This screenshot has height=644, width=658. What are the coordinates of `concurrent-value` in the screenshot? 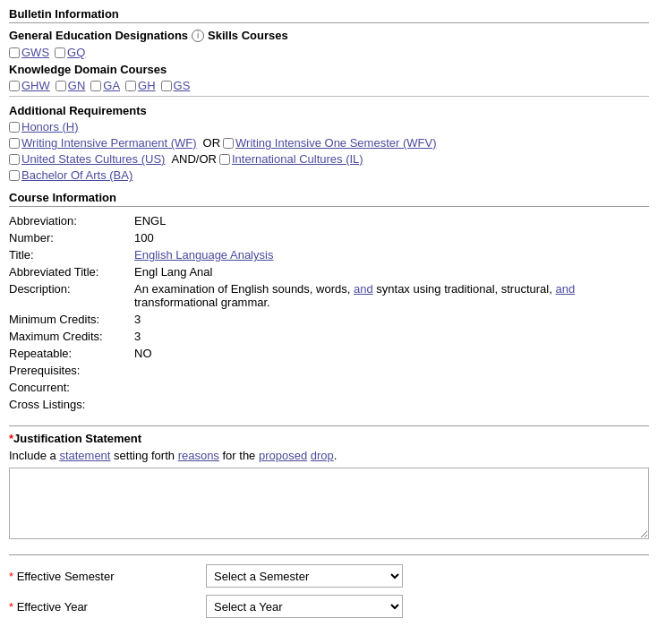 It's located at (392, 387).